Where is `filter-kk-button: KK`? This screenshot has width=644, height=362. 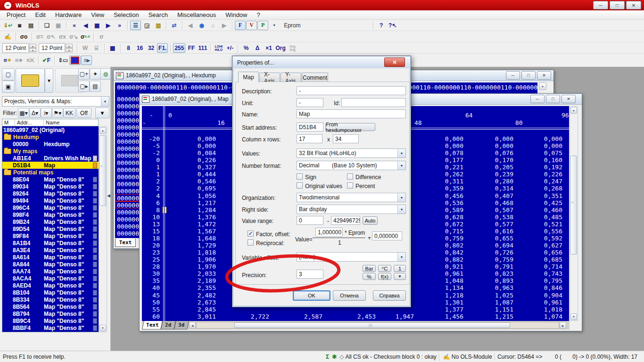
filter-kk-button: KK is located at coordinates (69, 113).